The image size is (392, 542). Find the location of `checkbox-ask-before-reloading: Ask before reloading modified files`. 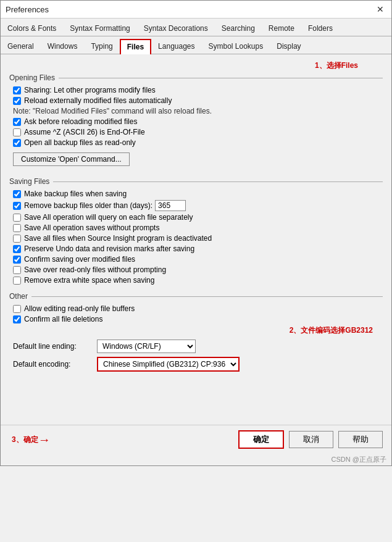

checkbox-ask-before-reloading: Ask before reloading modified files is located at coordinates (198, 122).